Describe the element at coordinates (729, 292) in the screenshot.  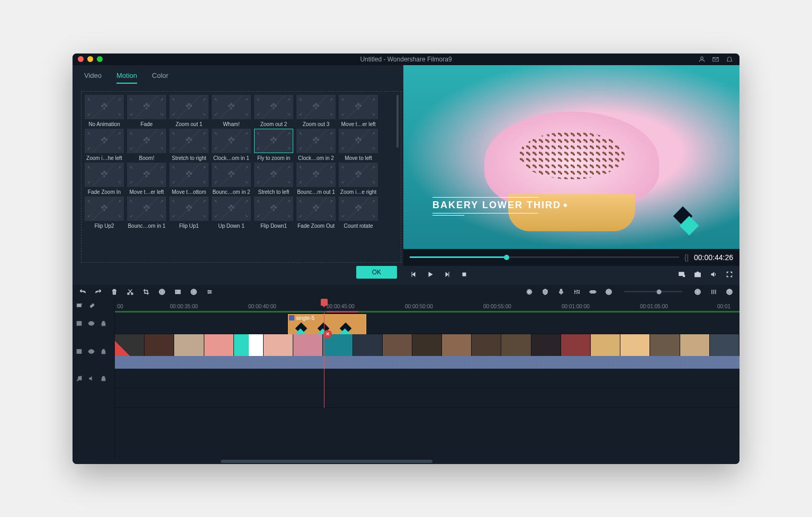
I see `help-icon` at that location.